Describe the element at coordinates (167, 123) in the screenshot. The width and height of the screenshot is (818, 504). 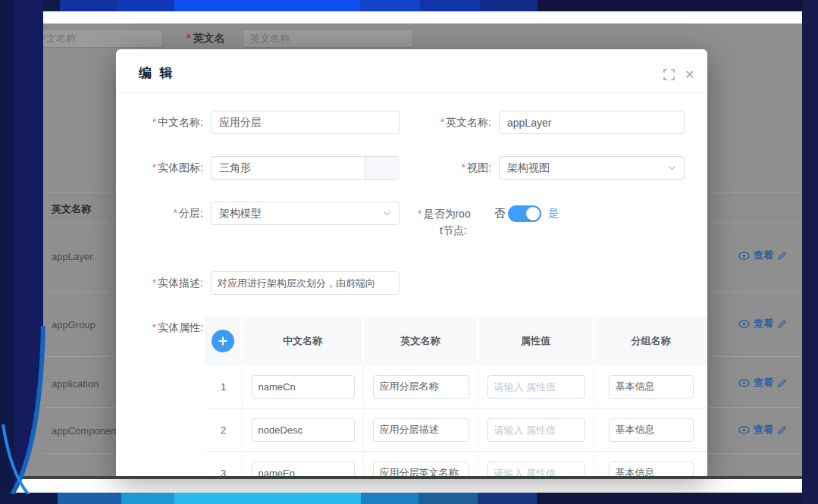
I see `cn-name-label: *中文名称:` at that location.